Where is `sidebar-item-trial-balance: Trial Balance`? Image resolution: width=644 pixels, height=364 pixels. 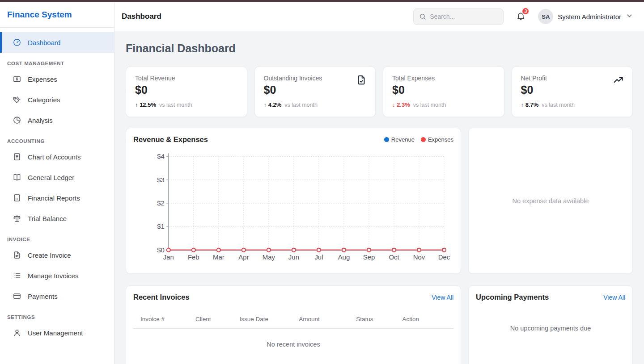 sidebar-item-trial-balance: Trial Balance is located at coordinates (57, 218).